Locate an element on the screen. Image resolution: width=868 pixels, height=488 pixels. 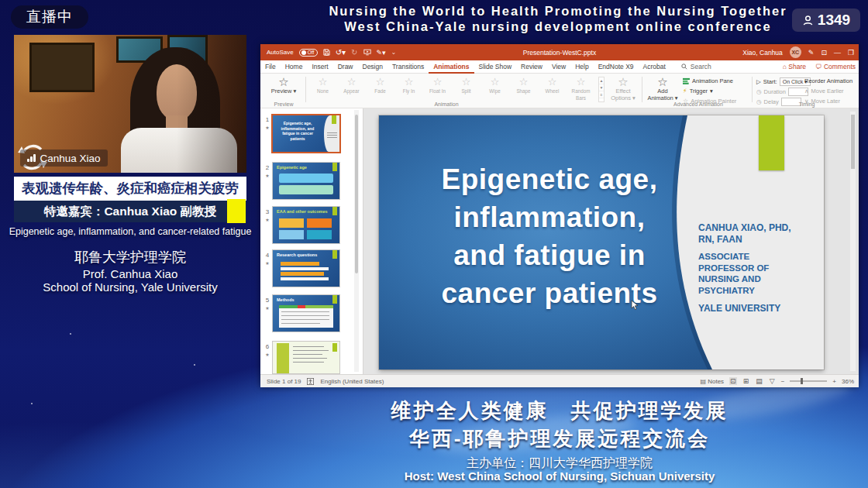
mini-box is located at coordinates (291, 235).